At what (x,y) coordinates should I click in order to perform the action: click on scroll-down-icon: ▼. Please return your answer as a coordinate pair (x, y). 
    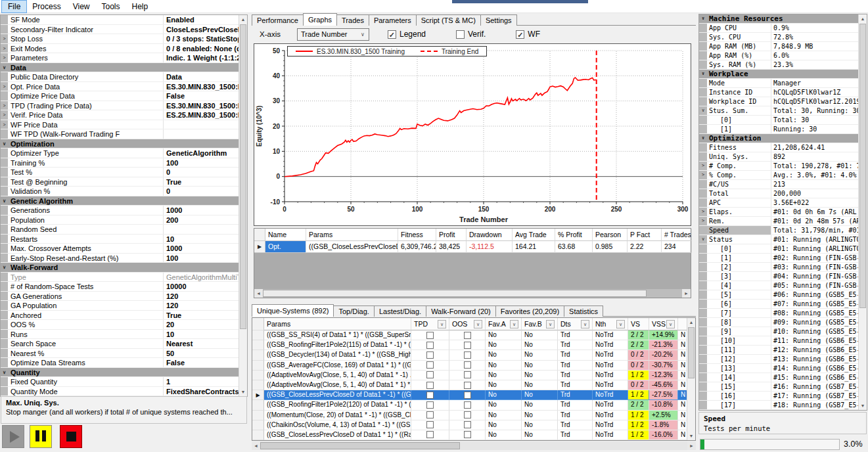
    Looking at the image, I should click on (243, 392).